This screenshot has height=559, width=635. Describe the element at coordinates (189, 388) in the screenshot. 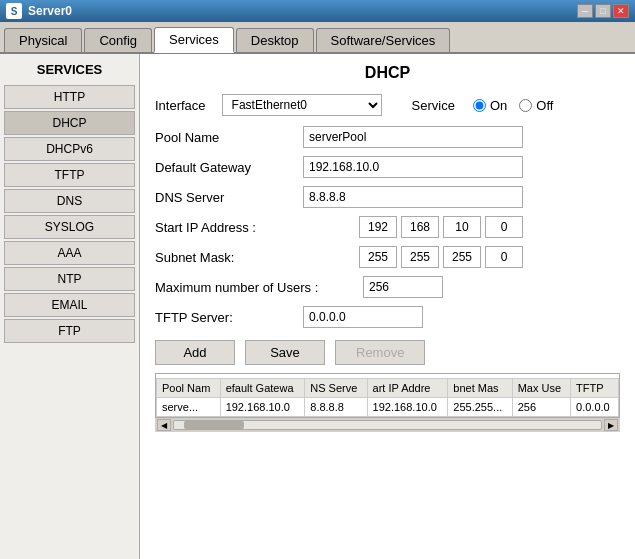

I see `col-pool-name: Pool Nam` at that location.